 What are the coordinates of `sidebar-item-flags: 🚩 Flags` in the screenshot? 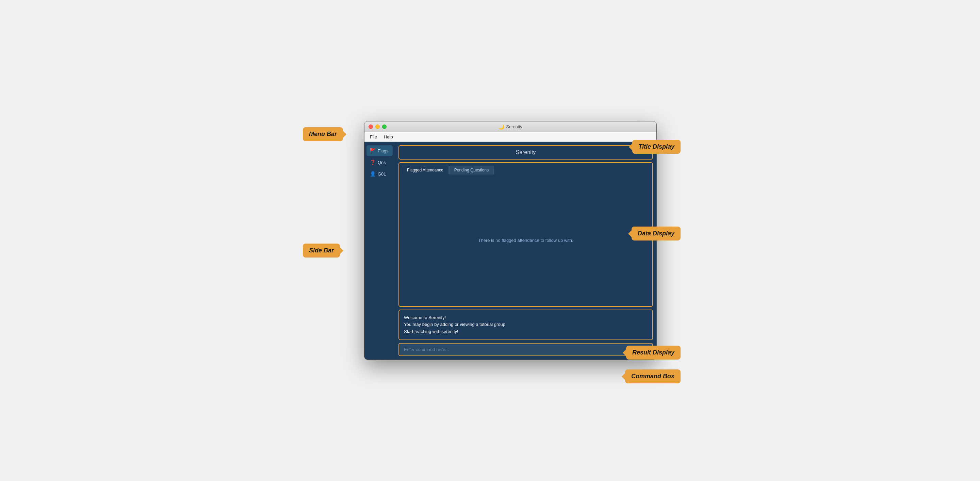 It's located at (380, 151).